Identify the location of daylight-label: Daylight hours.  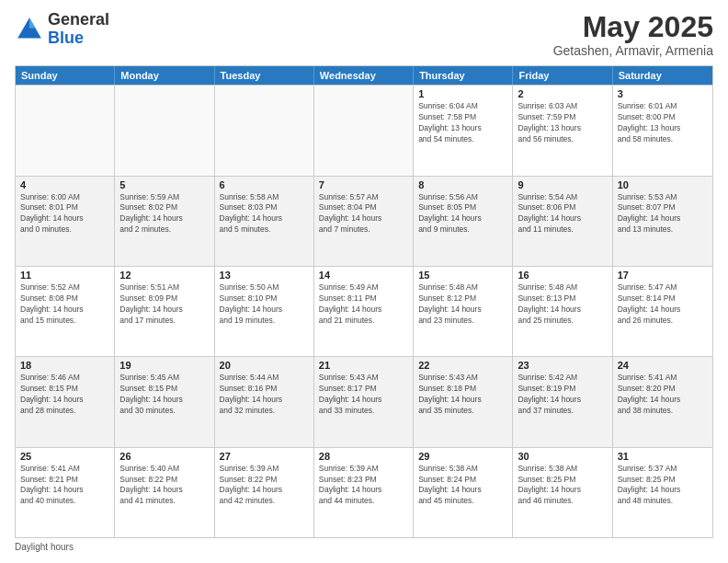
(44, 546).